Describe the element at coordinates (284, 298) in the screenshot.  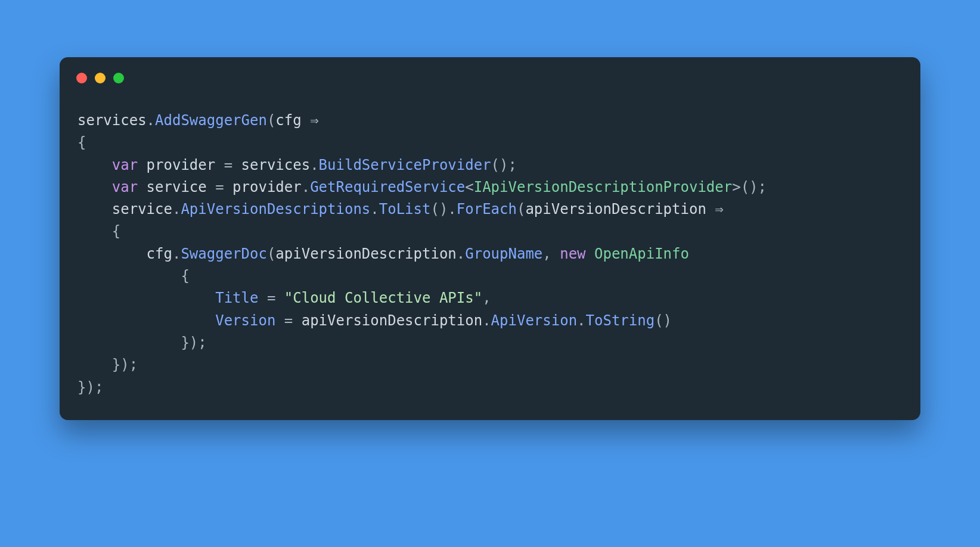
I see `code-line: Title = "Cloud Collective APIs",` at that location.